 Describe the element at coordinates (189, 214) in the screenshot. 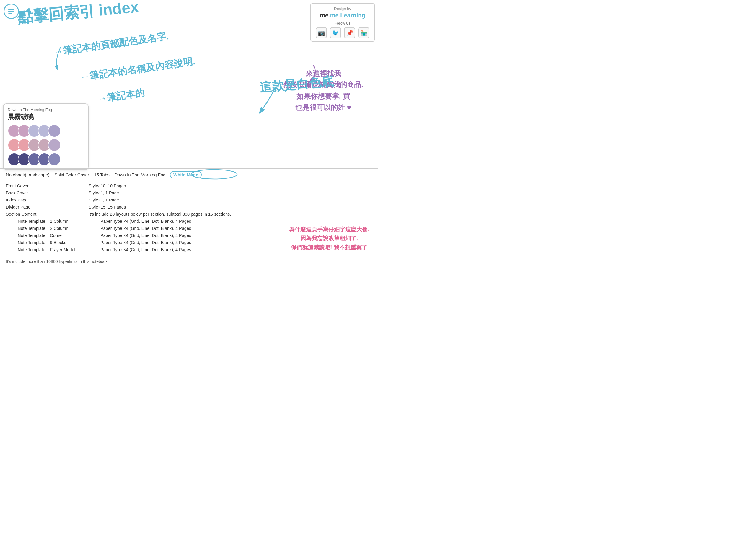

I see `table-row: Section Content It's include 20 layouts …` at that location.